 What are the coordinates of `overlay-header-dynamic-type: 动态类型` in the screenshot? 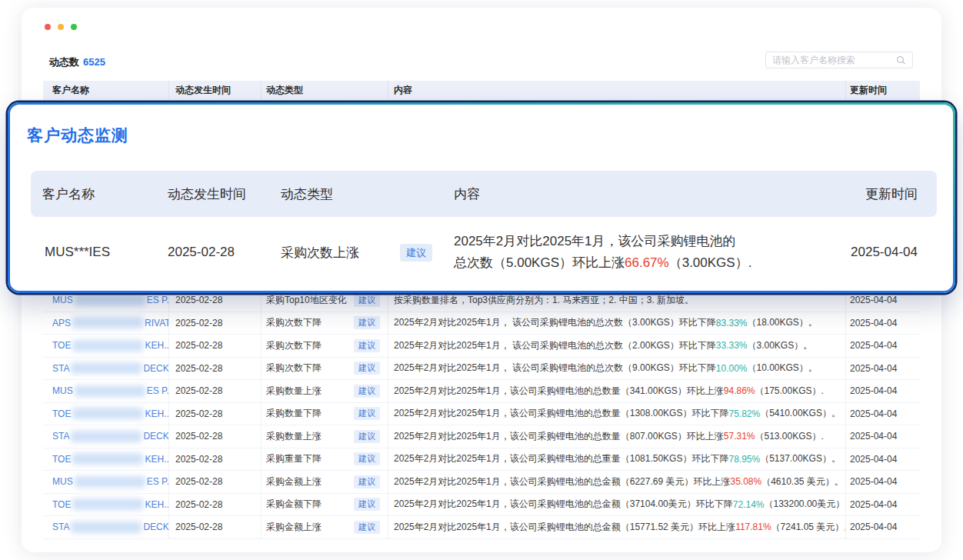 It's located at (368, 194).